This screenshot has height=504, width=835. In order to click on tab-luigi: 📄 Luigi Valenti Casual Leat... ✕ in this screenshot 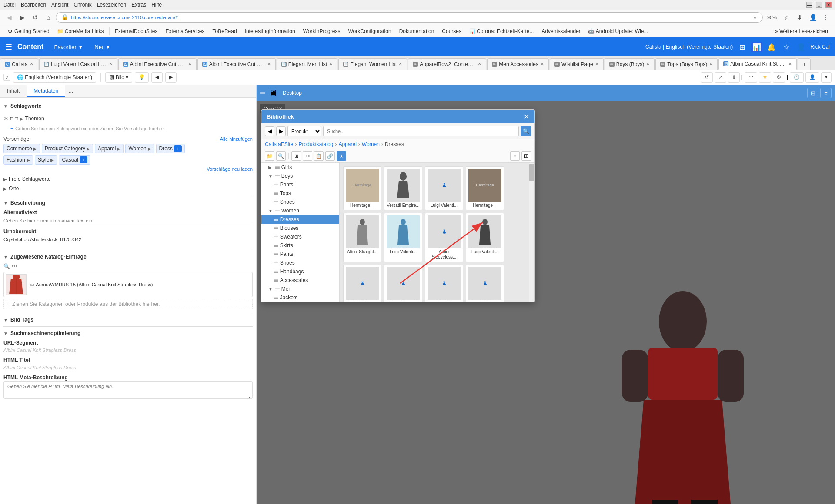, I will do `click(78, 64)`.